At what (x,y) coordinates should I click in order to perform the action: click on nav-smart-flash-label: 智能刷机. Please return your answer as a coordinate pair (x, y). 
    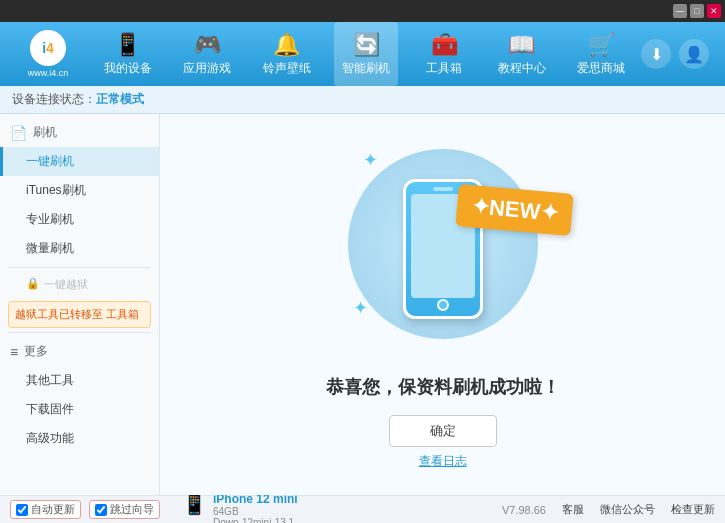
    Looking at the image, I should click on (366, 68).